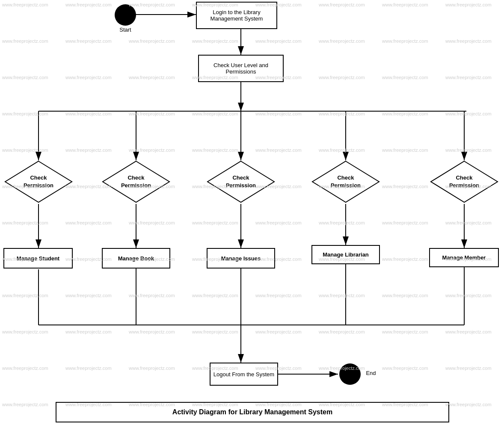 This screenshot has height=425, width=504. I want to click on manage-student-label: Manage Student, so click(38, 258).